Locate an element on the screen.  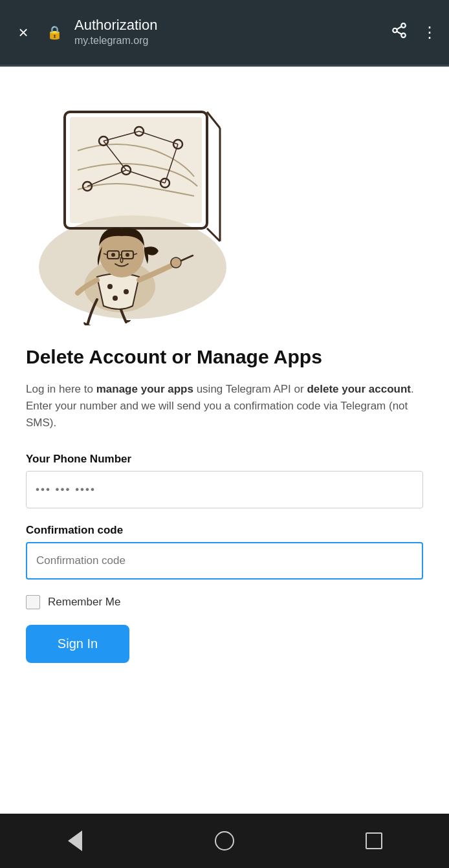
desc-bold-2: delete your account is located at coordinates (358, 389).